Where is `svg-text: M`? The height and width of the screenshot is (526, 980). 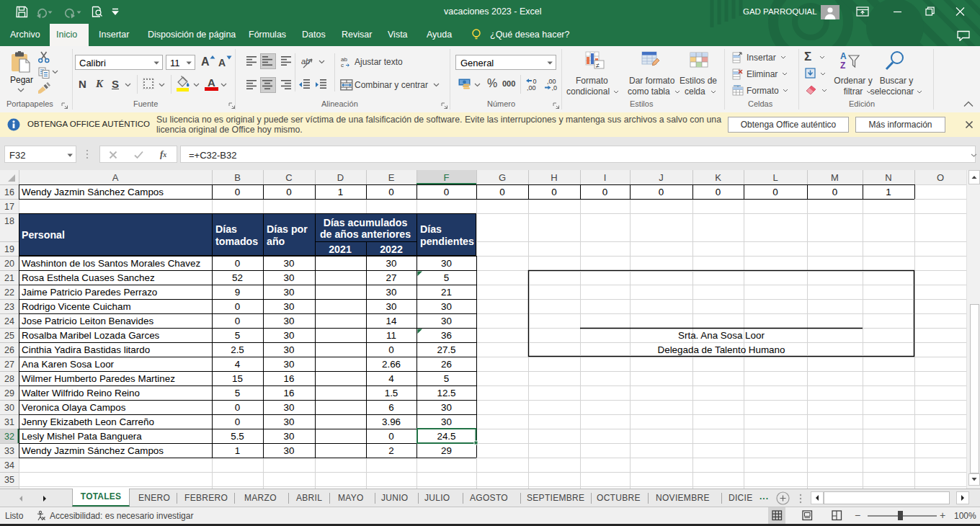
svg-text: M is located at coordinates (834, 177).